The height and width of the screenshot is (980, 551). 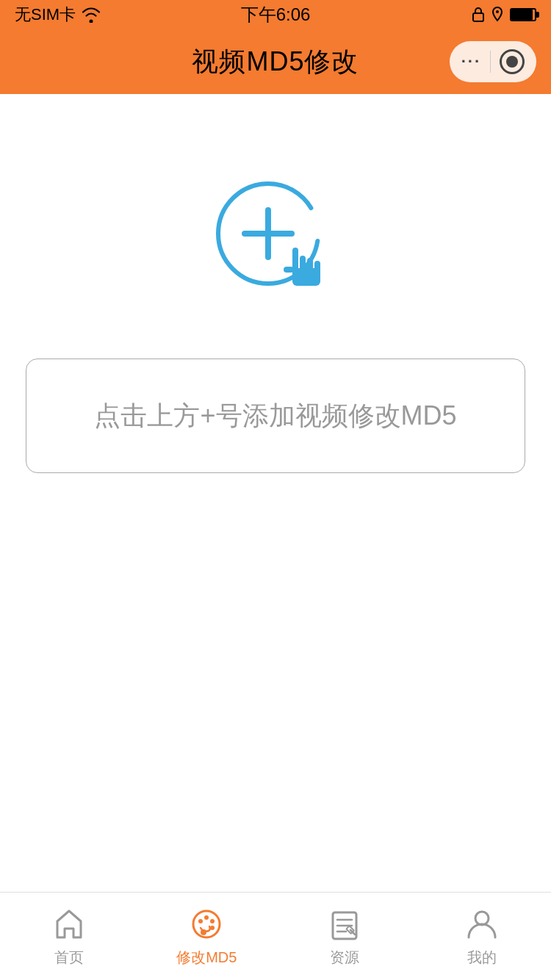 What do you see at coordinates (345, 924) in the screenshot?
I see `resources-tab-icon` at bounding box center [345, 924].